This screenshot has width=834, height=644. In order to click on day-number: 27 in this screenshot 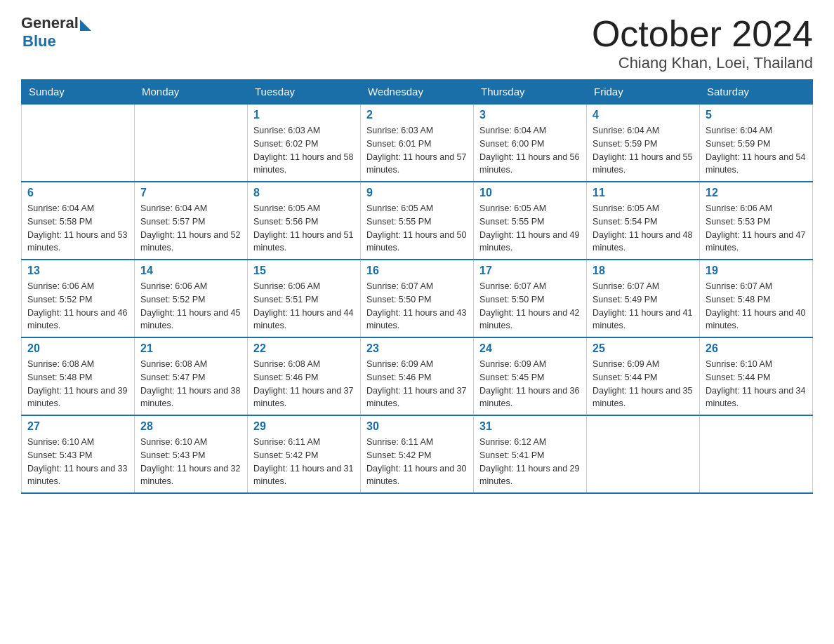, I will do `click(78, 427)`.